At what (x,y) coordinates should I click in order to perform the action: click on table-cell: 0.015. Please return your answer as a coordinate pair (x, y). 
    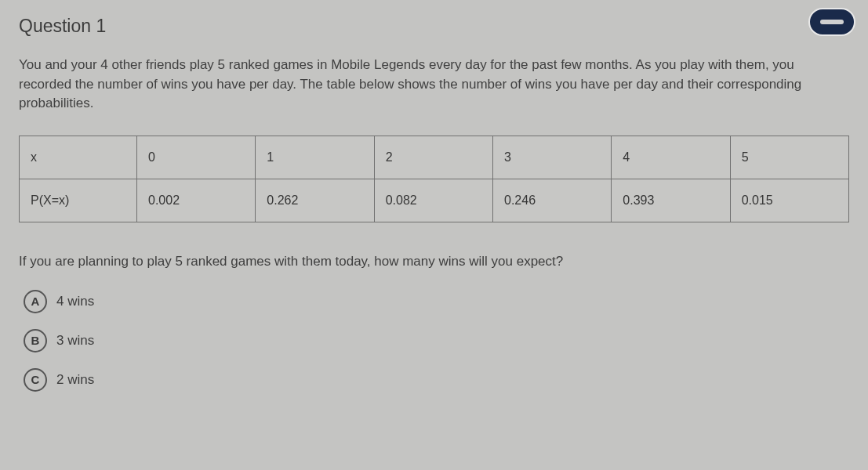
    Looking at the image, I should click on (789, 201).